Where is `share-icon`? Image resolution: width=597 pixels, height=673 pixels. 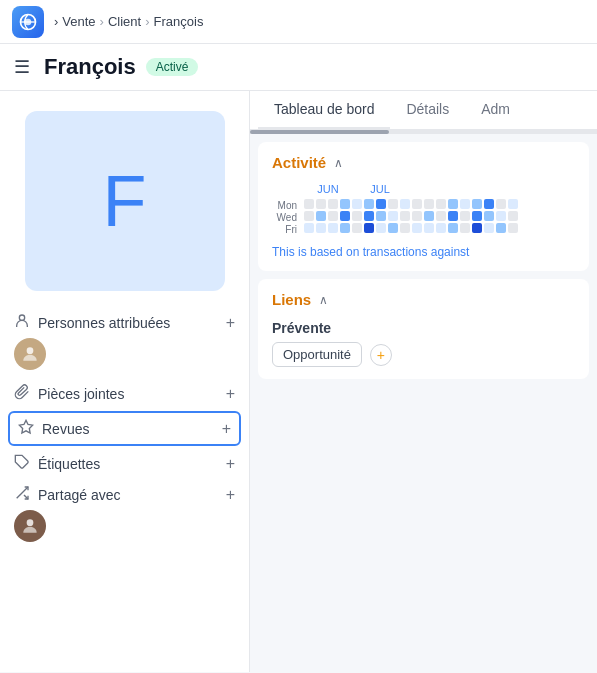 share-icon is located at coordinates (22, 494).